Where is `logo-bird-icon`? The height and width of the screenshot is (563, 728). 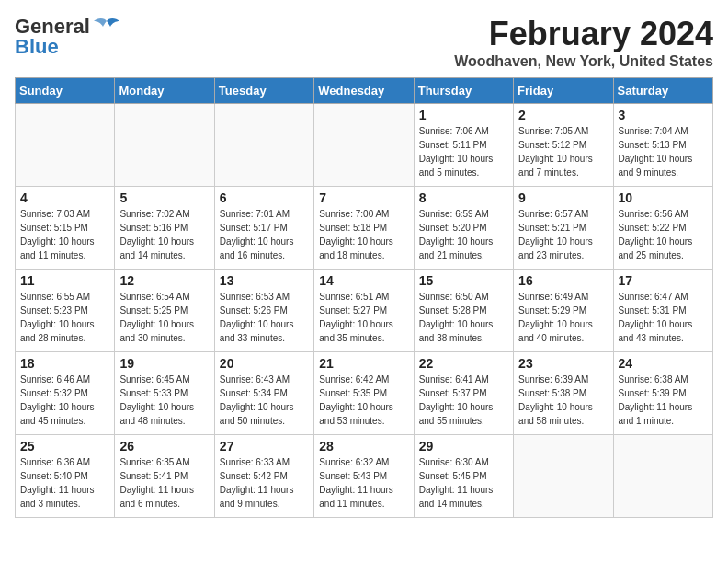
logo-bird-icon is located at coordinates (107, 27).